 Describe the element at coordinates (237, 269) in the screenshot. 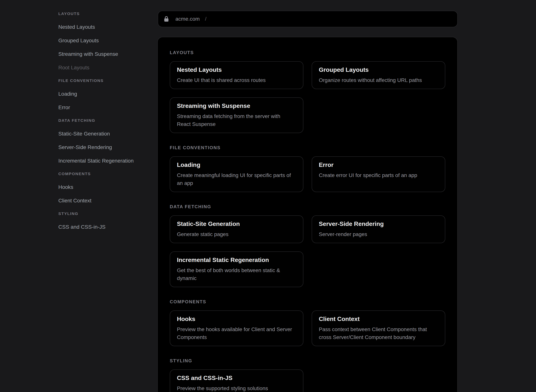

I see `card-incremental-static-regeneration: Incremental Static Regeneration Get the …` at that location.